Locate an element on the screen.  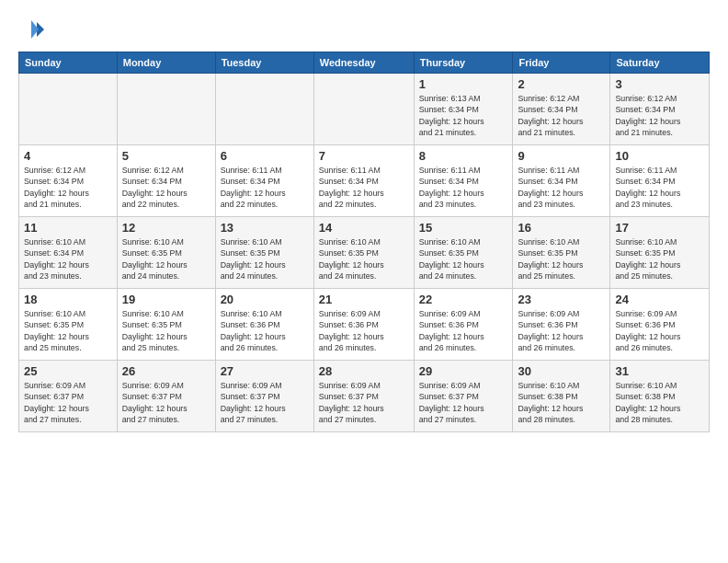
day-number: 15 is located at coordinates (463, 228).